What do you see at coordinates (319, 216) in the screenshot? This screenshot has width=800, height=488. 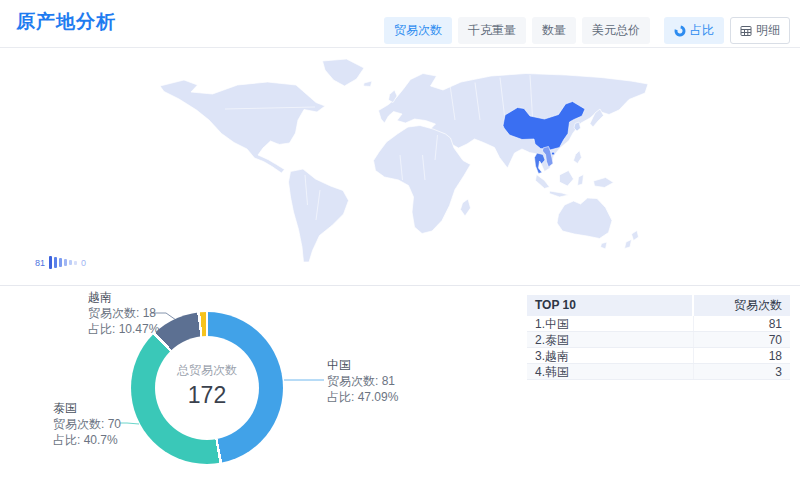 I see `map-south-america` at bounding box center [319, 216].